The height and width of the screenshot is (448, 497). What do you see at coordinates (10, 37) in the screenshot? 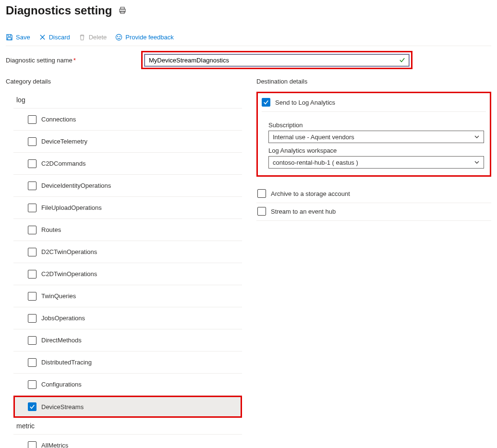
I see `save-icon` at bounding box center [10, 37].